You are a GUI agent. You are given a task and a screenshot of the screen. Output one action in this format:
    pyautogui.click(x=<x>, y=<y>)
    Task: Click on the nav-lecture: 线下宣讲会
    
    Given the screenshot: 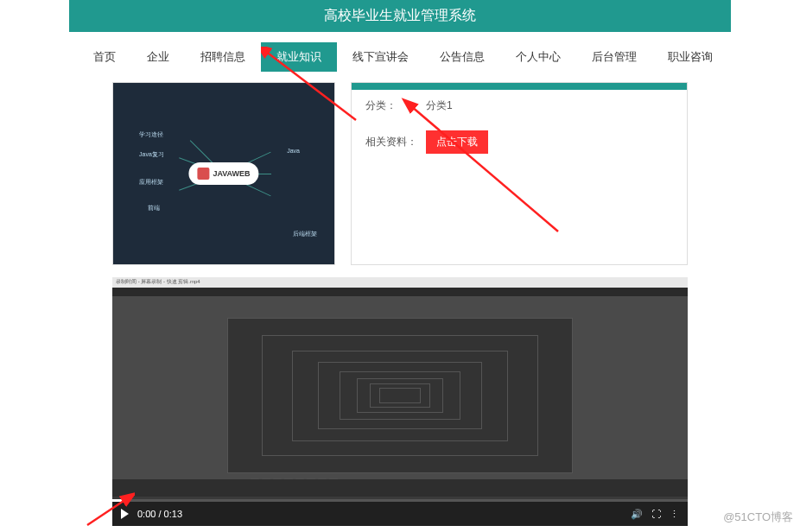 What is the action you would take?
    pyautogui.click(x=380, y=57)
    